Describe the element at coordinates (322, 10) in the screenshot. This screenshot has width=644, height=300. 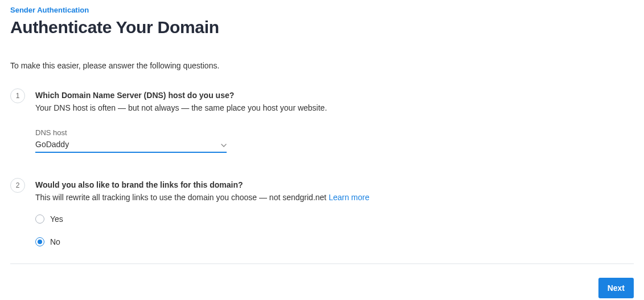
I see `breadcrumb-sender-authentication: Sender Authentication` at that location.